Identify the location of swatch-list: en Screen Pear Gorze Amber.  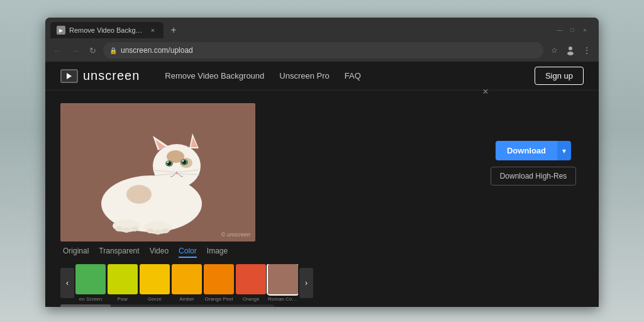
(187, 283).